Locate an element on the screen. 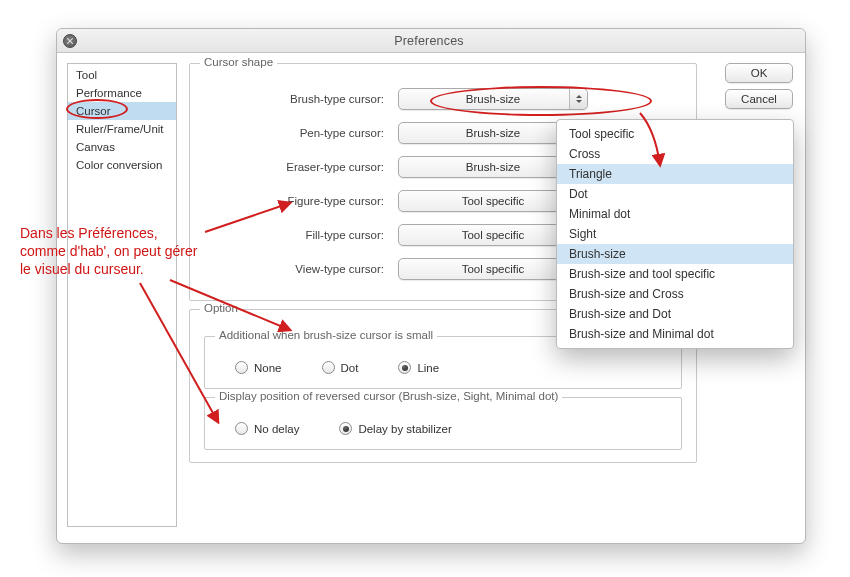  sidebar-item-cursor: Cursor is located at coordinates (122, 111).